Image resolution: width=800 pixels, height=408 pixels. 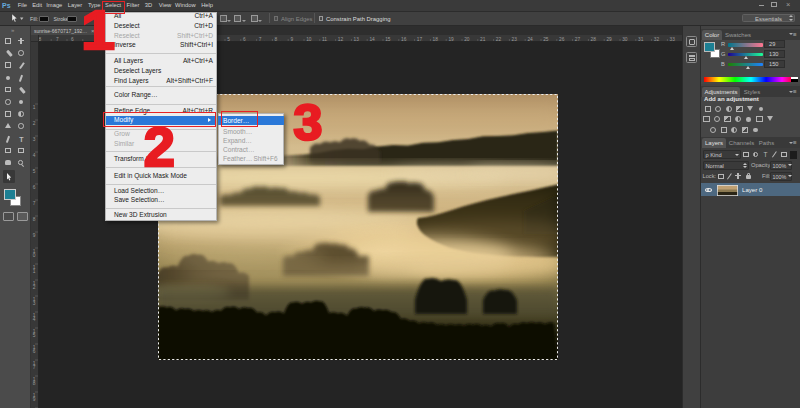 I want to click on svg-text: 17, so click(x=420, y=40).